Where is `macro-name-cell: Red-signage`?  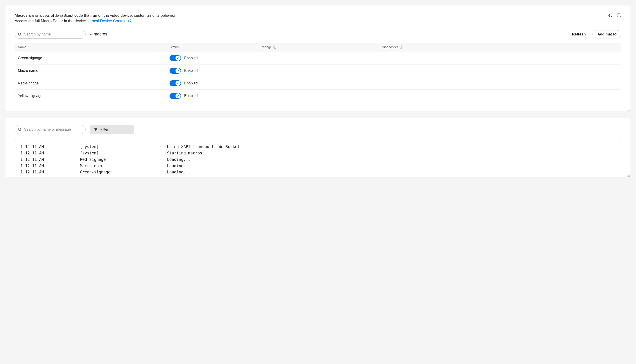 macro-name-cell: Red-signage is located at coordinates (91, 84).